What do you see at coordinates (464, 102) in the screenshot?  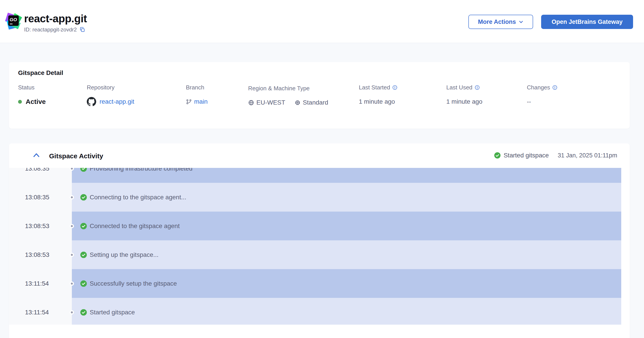 I see `last-used-value: 1 minute ago` at bounding box center [464, 102].